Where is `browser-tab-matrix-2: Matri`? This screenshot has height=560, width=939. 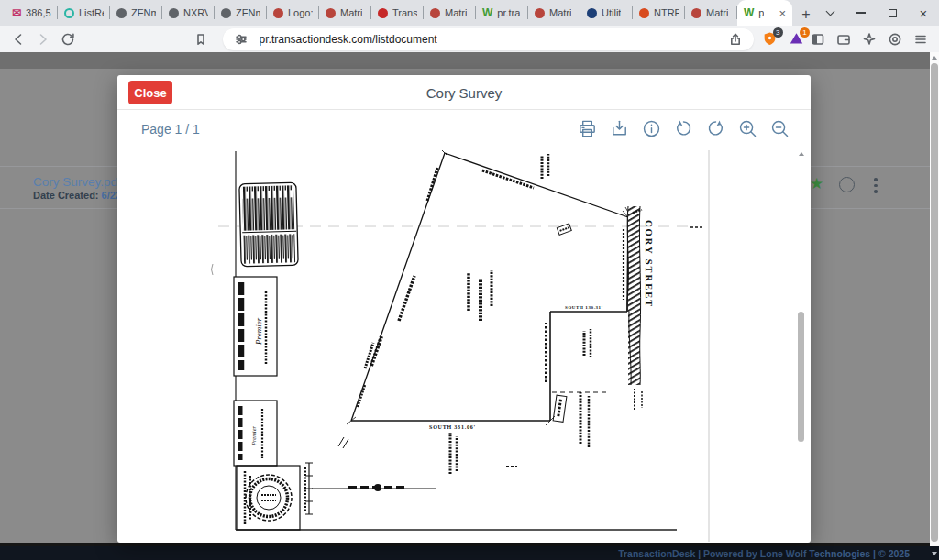 browser-tab-matrix-2: Matri is located at coordinates (449, 13).